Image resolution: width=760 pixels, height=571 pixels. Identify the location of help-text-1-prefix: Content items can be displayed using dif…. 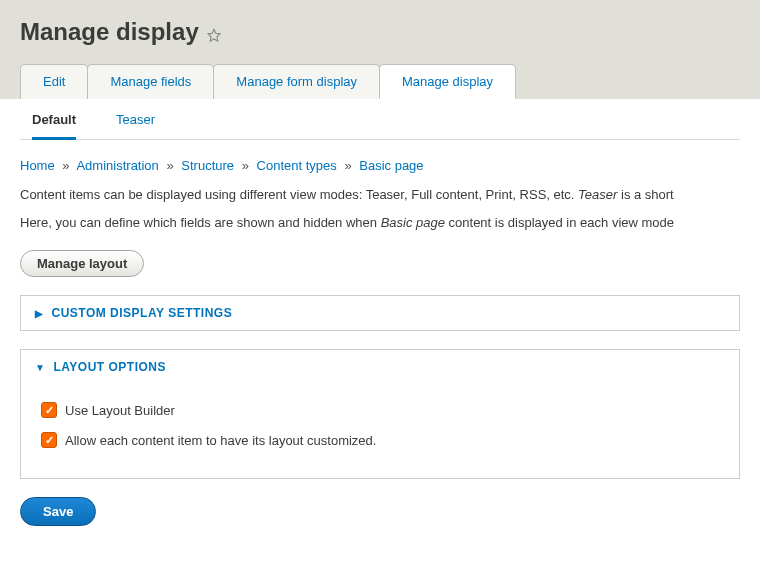
(299, 194).